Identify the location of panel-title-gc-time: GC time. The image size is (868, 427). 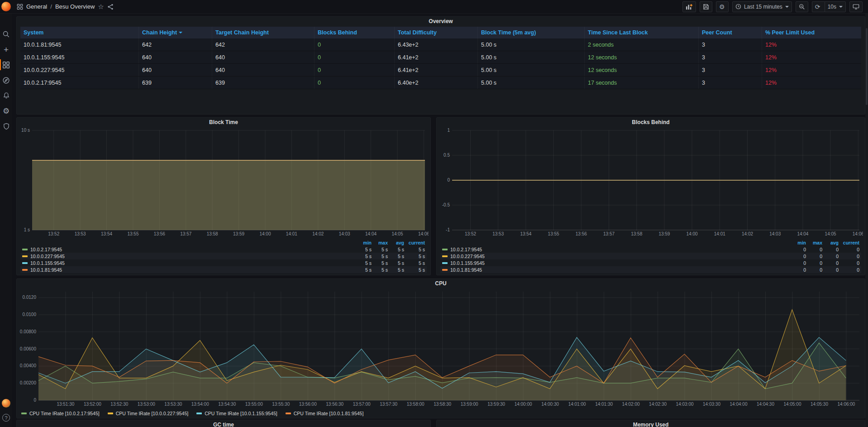
(224, 424).